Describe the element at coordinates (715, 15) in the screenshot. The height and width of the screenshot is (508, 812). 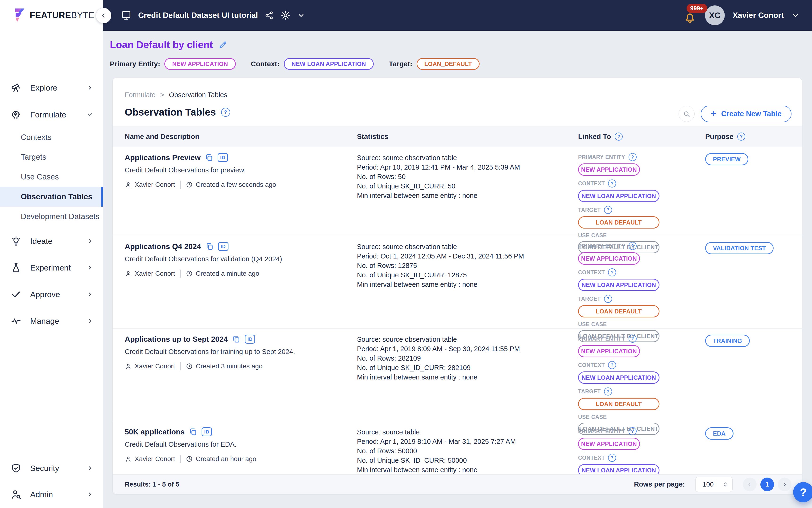
I see `avatar: XC` at that location.